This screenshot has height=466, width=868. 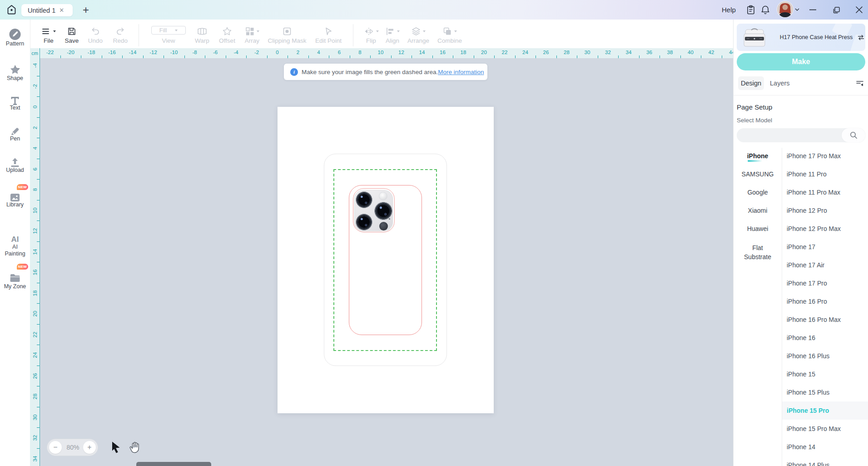 I want to click on notifications-bell-icon, so click(x=765, y=10).